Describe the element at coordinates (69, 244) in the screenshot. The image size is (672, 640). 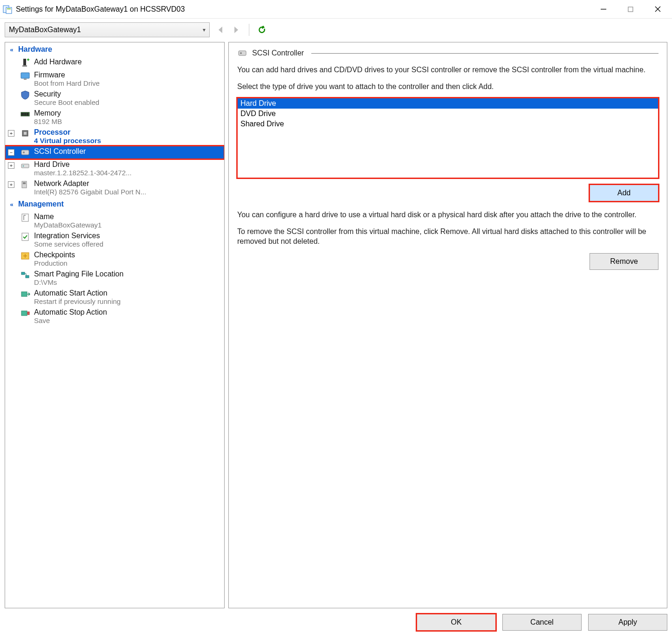
I see `item-sublabel: Some services offered` at that location.